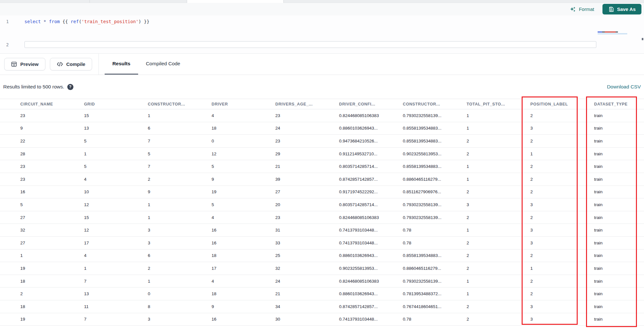  Describe the element at coordinates (558, 104) in the screenshot. I see `column-header: POSITION_LABEL` at that location.